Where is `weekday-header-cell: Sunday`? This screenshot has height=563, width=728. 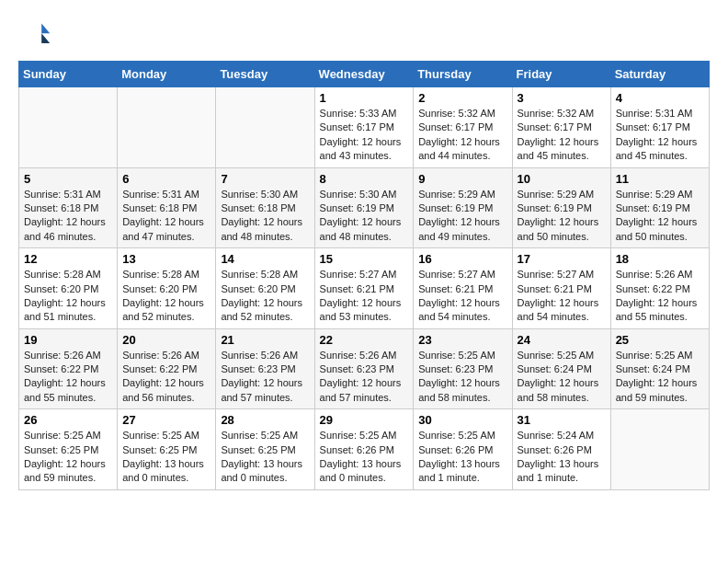 weekday-header-cell: Sunday is located at coordinates (68, 75).